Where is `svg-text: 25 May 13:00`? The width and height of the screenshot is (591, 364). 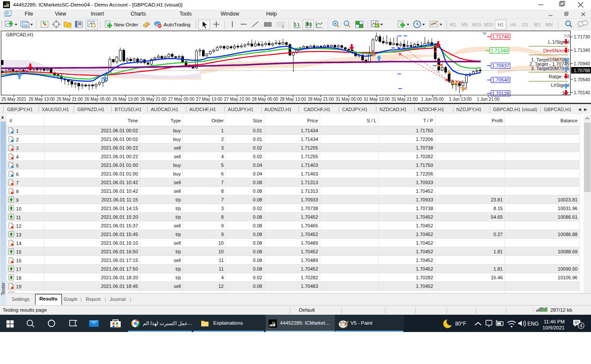 svg-text: 25 May 13:00 is located at coordinates (42, 99).